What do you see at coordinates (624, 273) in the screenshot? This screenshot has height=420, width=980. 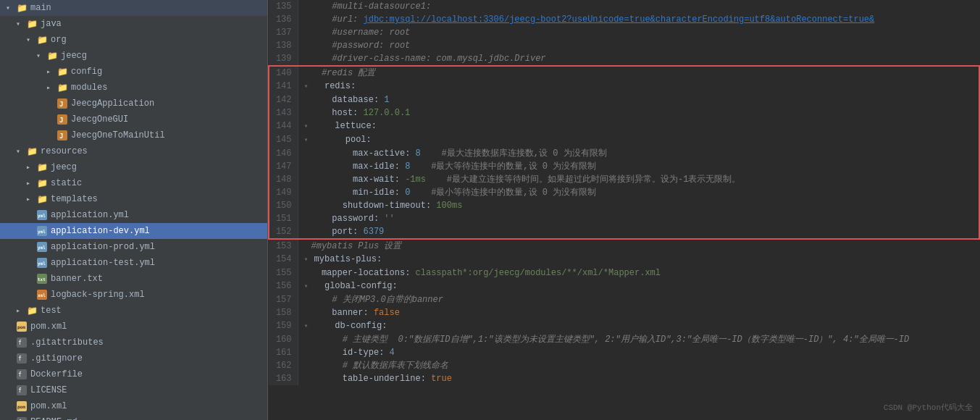 I see `code-row-155: 155 mapper-locations: classpath*:org/jee…` at bounding box center [624, 273].